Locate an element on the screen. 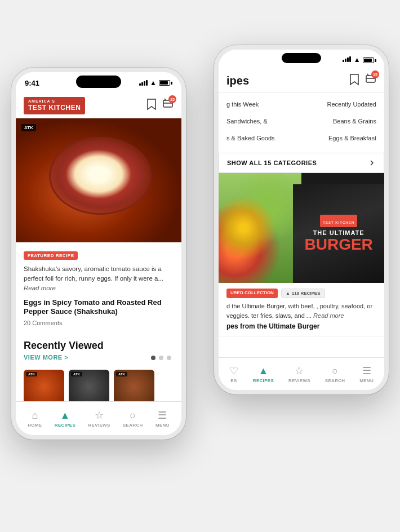 This screenshot has height=532, width=400. nav-menu: ☰ MENU is located at coordinates (162, 418).